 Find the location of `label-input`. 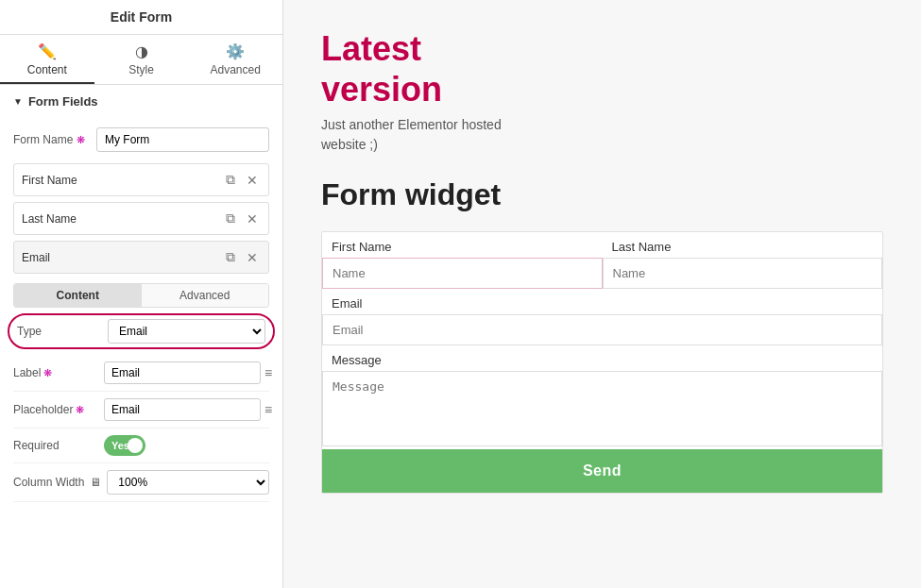

label-input is located at coordinates (182, 373).